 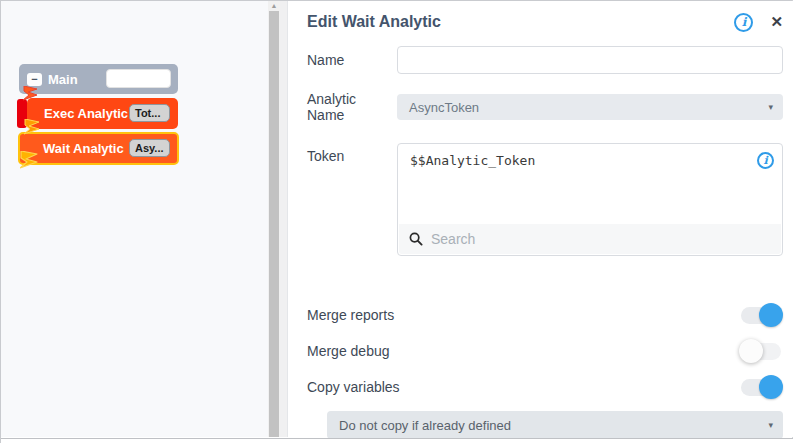 What do you see at coordinates (274, 6) in the screenshot?
I see `scroll-up-arrow-icon: ▲` at bounding box center [274, 6].